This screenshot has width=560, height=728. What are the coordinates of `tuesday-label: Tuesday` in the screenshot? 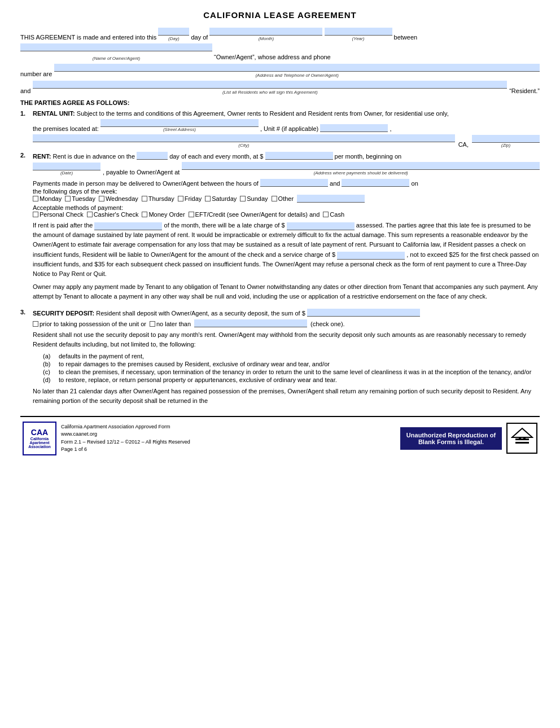 It's located at (84, 199).